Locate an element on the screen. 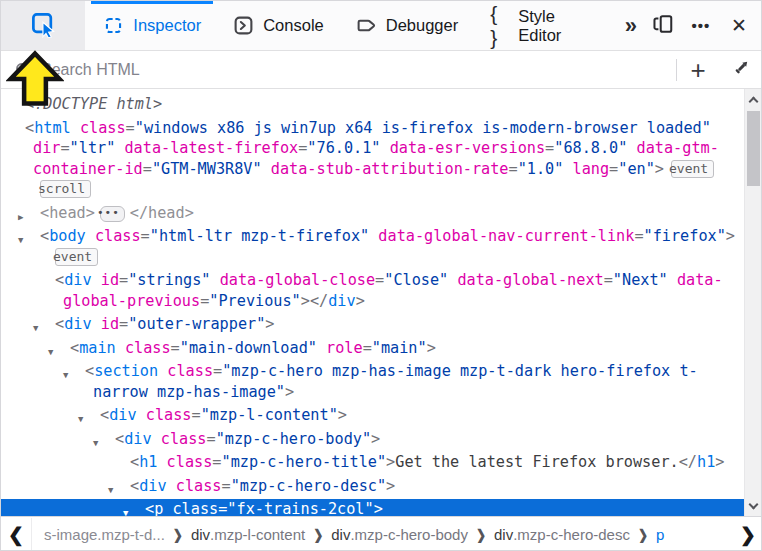  code-token: "ltr" is located at coordinates (93, 148).